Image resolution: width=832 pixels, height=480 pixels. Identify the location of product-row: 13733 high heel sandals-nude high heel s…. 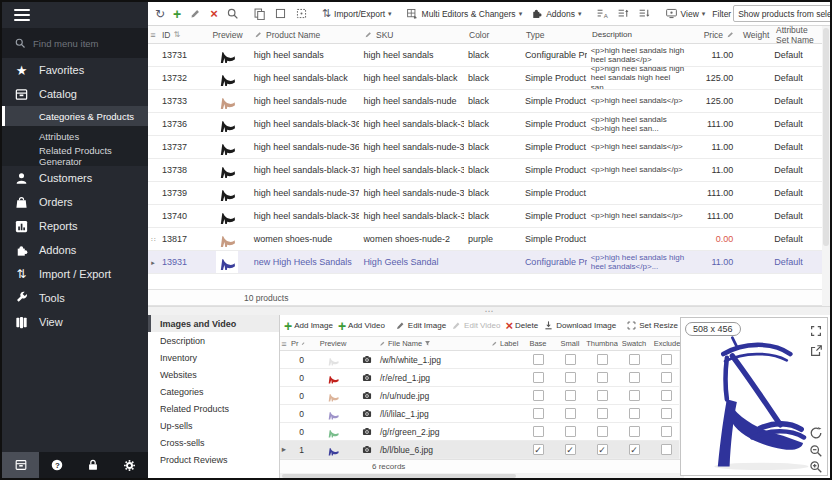
(485, 102).